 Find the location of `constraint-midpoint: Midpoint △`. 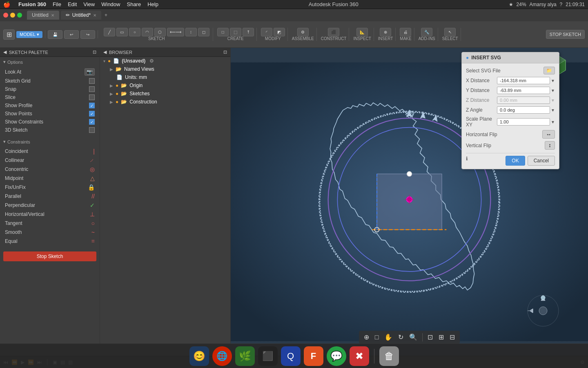

constraint-midpoint: Midpoint △ is located at coordinates (50, 178).